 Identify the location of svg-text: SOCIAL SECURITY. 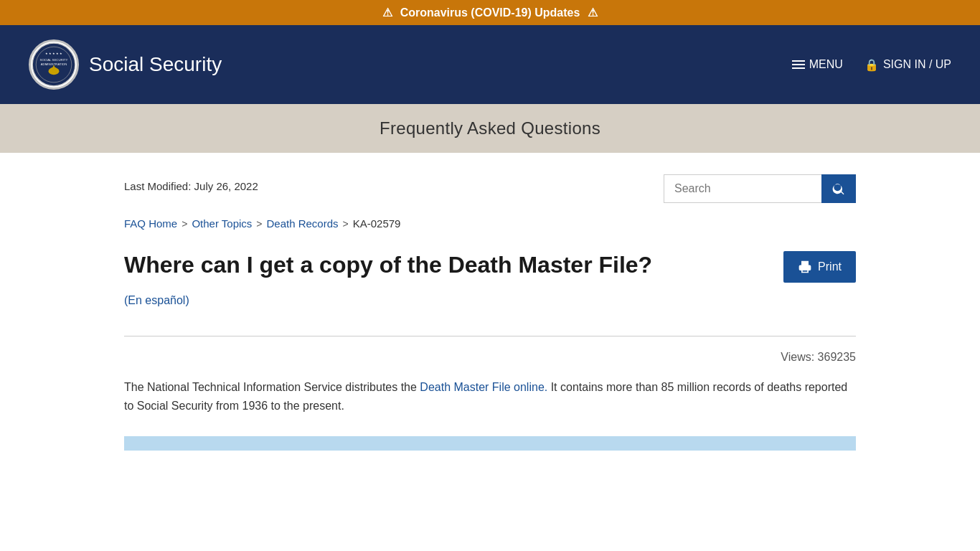
(55, 60).